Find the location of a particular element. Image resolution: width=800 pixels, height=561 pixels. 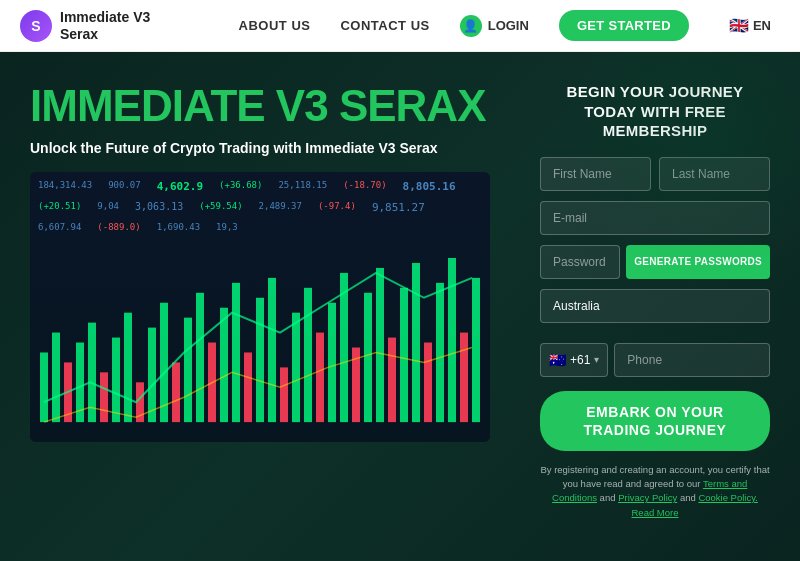

phone-input is located at coordinates (692, 360).